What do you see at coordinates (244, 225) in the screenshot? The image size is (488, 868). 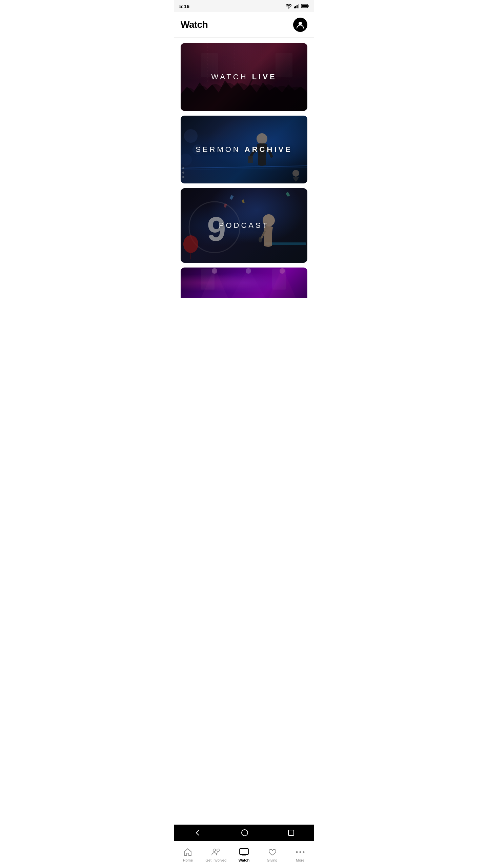 I see `podcast-card: 9 PODCAST` at bounding box center [244, 225].